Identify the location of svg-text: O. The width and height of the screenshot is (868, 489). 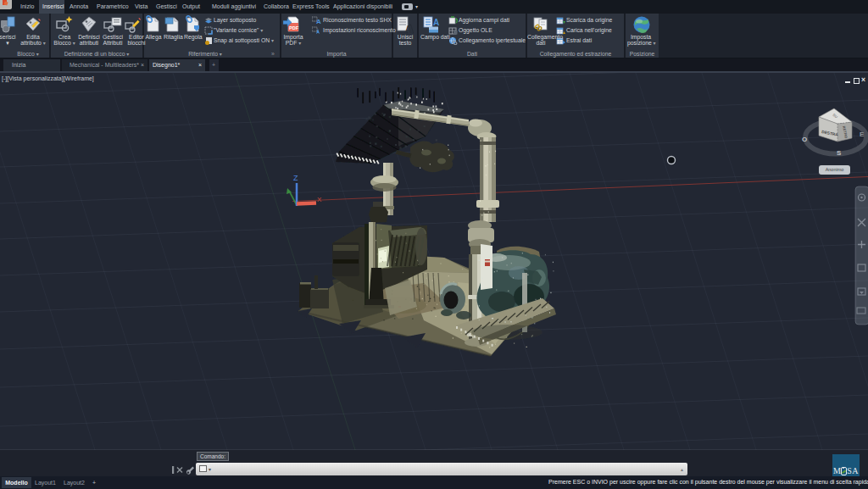
(804, 139).